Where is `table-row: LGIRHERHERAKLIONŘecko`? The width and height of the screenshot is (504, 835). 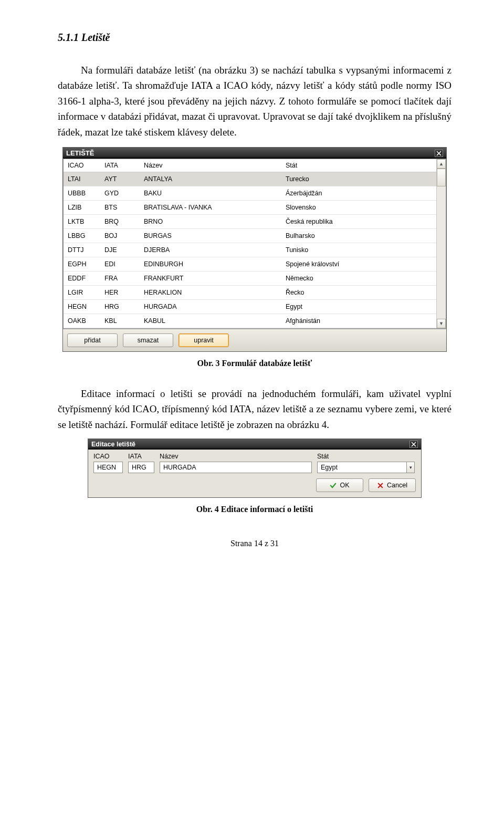 table-row: LGIRHERHERAKLIONŘecko is located at coordinates (250, 293).